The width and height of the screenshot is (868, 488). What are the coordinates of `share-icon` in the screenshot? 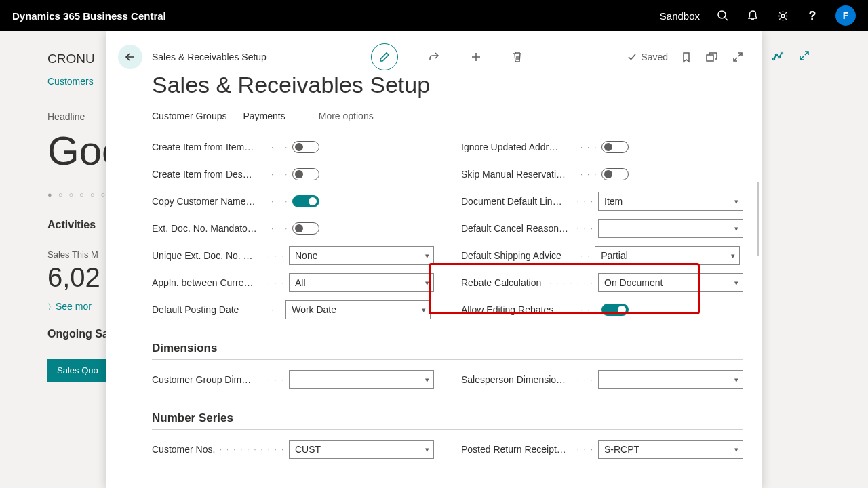 It's located at (434, 57).